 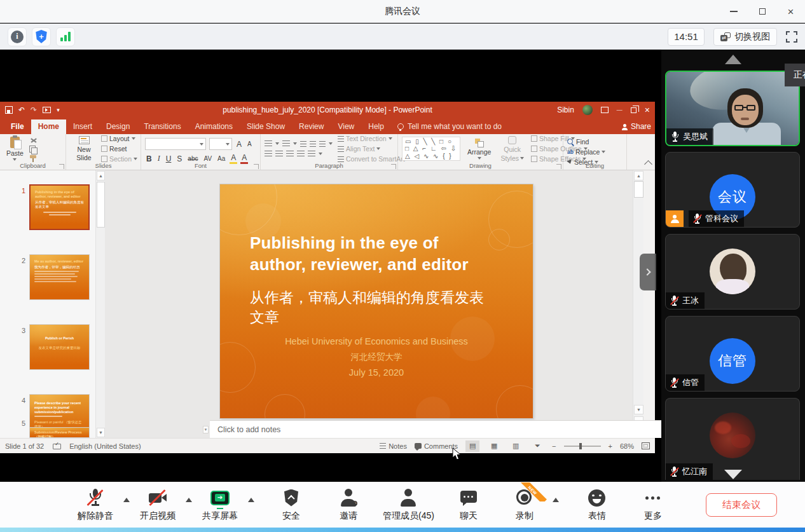 I want to click on drawing-dialog-launcher, so click(x=559, y=167).